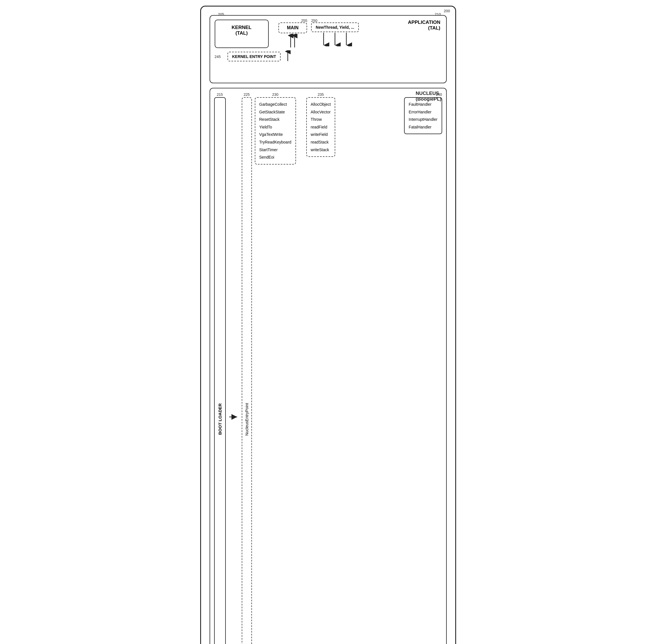 The height and width of the screenshot is (644, 656). I want to click on newthread-box: NewThread, Yield, ..., so click(335, 27).